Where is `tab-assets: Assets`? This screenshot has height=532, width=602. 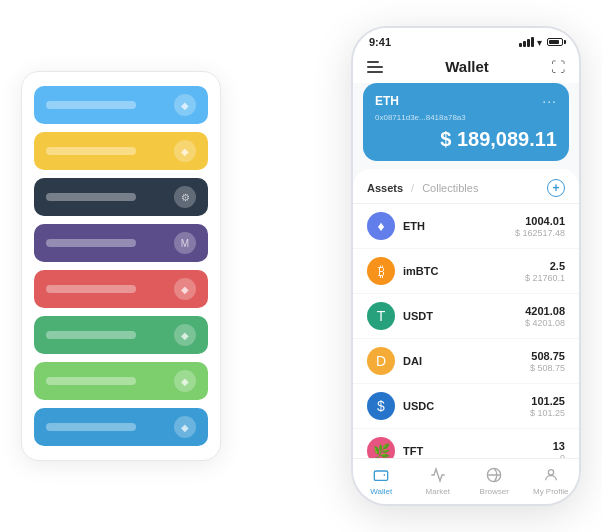 tab-assets: Assets is located at coordinates (385, 188).